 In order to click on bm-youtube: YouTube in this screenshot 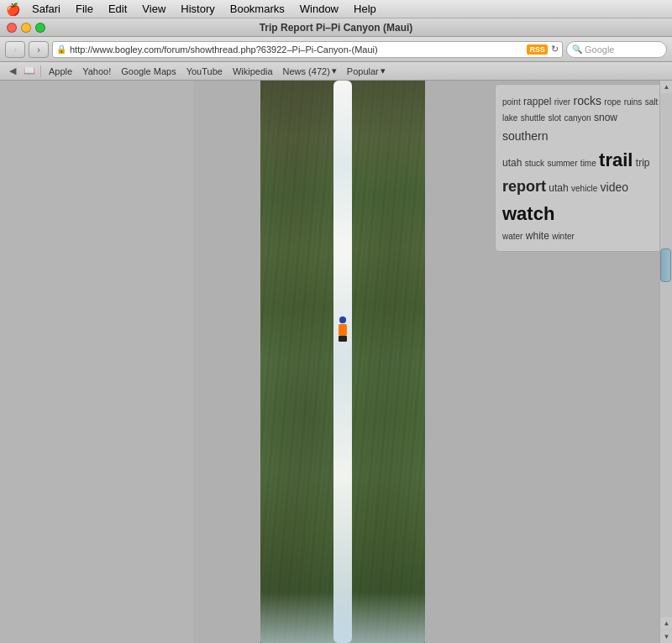, I will do `click(205, 71)`.